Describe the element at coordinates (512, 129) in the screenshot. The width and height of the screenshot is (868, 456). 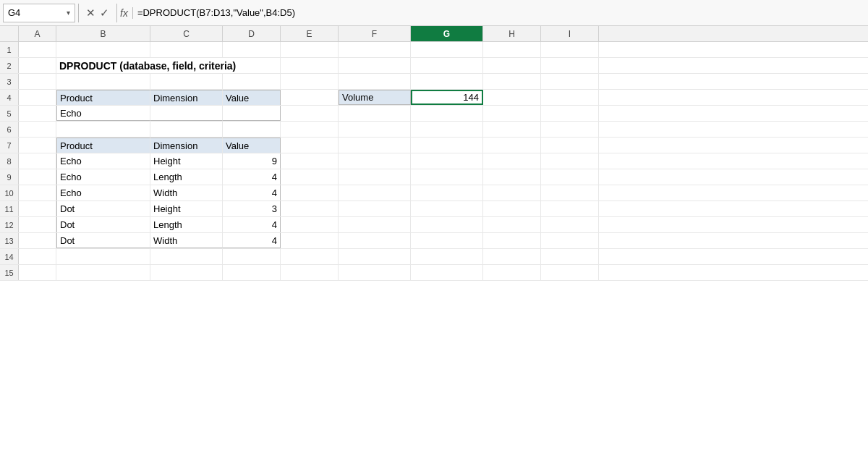
I see `cell-h6` at that location.